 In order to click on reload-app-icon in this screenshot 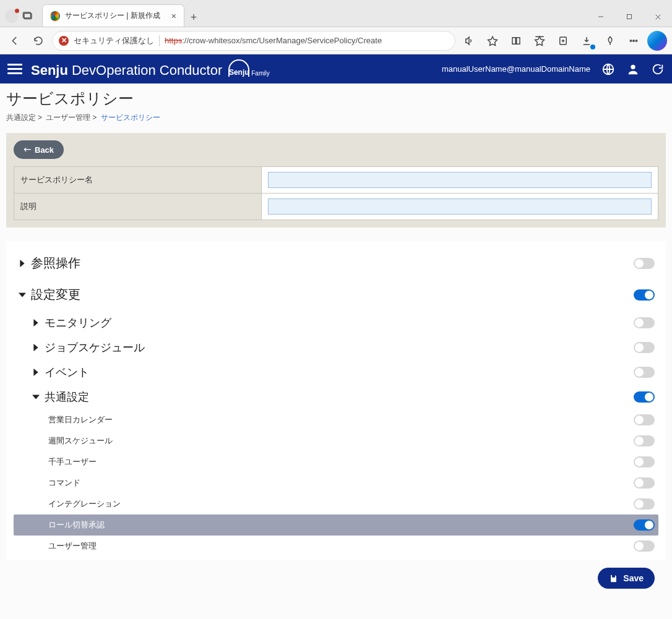, I will do `click(658, 69)`.